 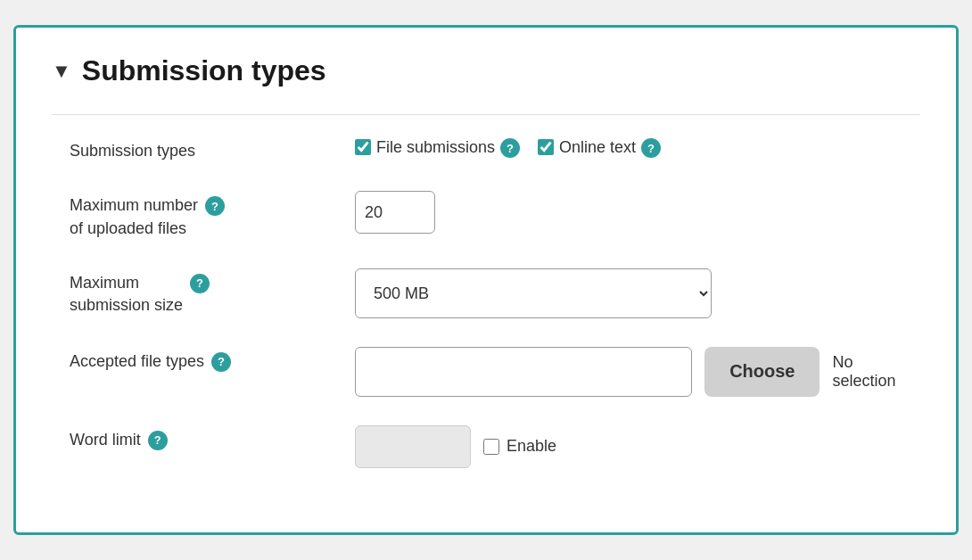 What do you see at coordinates (510, 148) in the screenshot?
I see `file-submissions-help-icon: ?` at bounding box center [510, 148].